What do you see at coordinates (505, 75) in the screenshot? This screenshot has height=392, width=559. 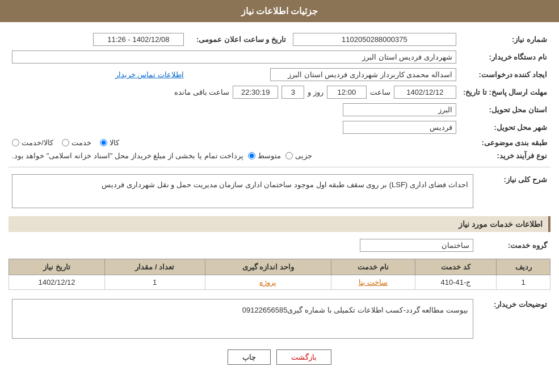 I see `creator-label: ایجاد کننده درخواست:` at bounding box center [505, 75].